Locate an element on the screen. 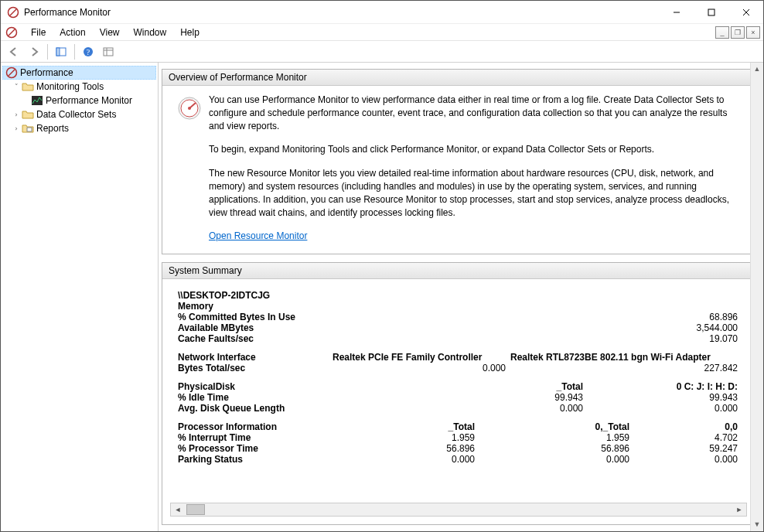 The image size is (764, 532). table-row: Avg. Disk Queue Length0.0000.000 is located at coordinates (460, 408).